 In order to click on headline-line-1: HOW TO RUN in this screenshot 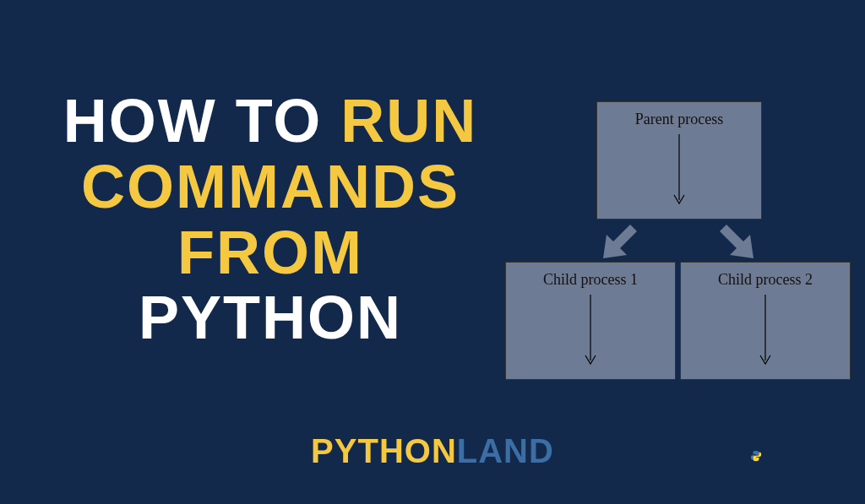, I will do `click(270, 122)`.